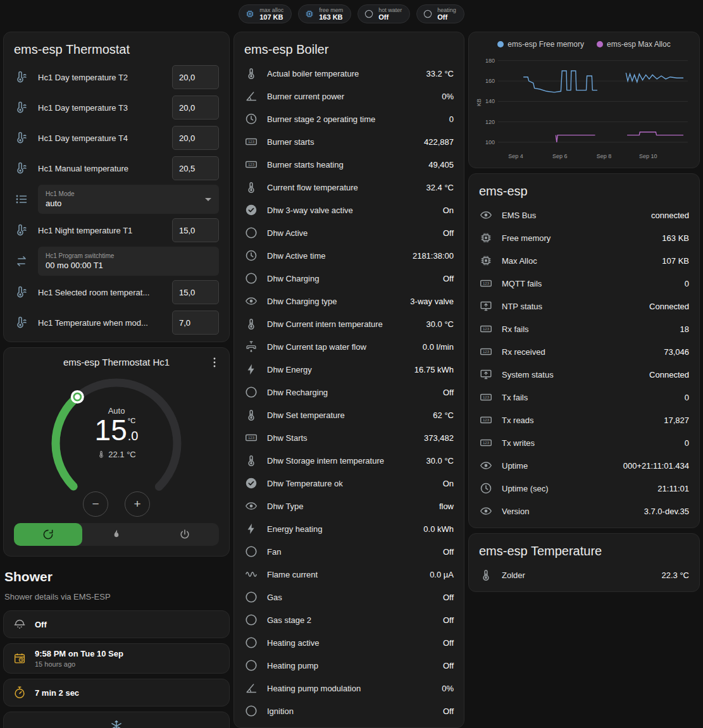 This screenshot has width=703, height=728. What do you see at coordinates (349, 210) in the screenshot?
I see `entity-row: Dhw 3-way valve active On` at bounding box center [349, 210].